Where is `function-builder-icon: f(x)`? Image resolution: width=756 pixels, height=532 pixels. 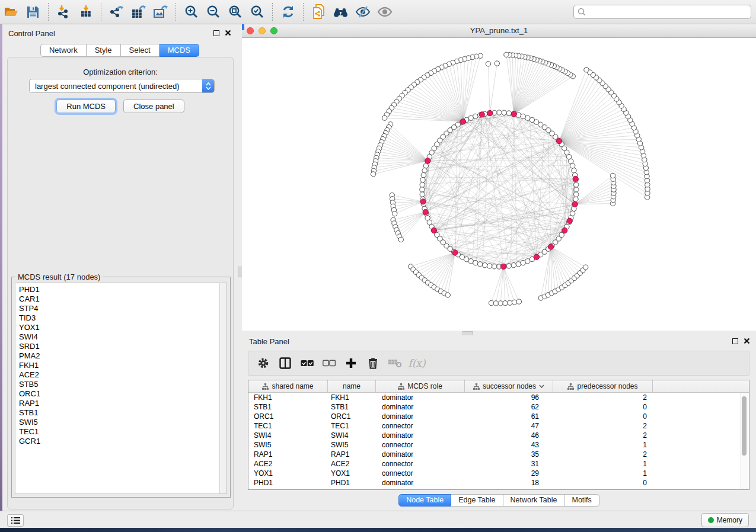 function-builder-icon: f(x) is located at coordinates (417, 363).